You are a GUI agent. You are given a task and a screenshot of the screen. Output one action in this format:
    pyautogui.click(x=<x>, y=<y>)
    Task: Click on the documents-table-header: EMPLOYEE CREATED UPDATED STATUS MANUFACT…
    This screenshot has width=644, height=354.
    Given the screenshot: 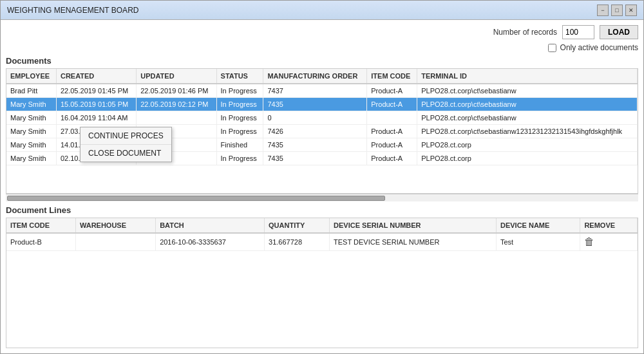 What is the action you would take?
    pyautogui.click(x=322, y=76)
    